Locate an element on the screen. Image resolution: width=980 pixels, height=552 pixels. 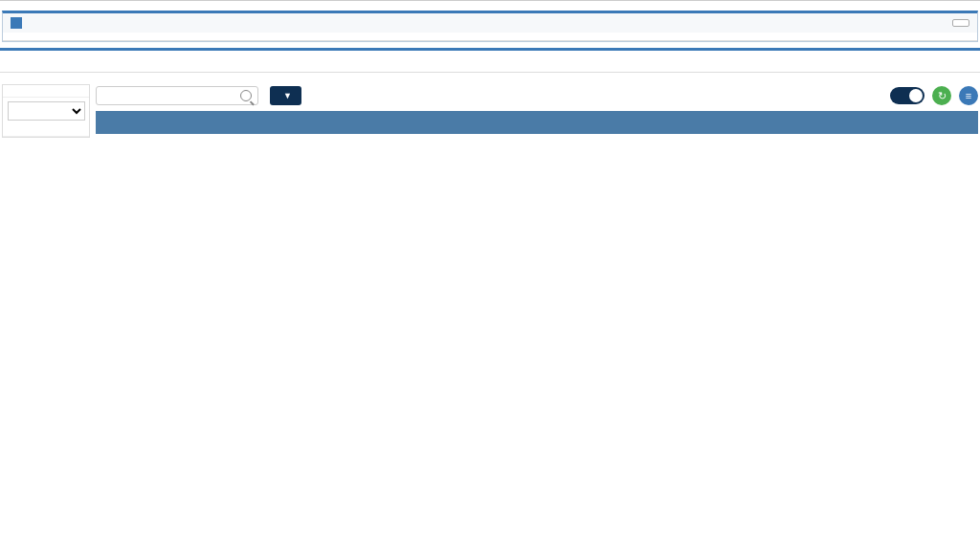
search-icon is located at coordinates (246, 96).